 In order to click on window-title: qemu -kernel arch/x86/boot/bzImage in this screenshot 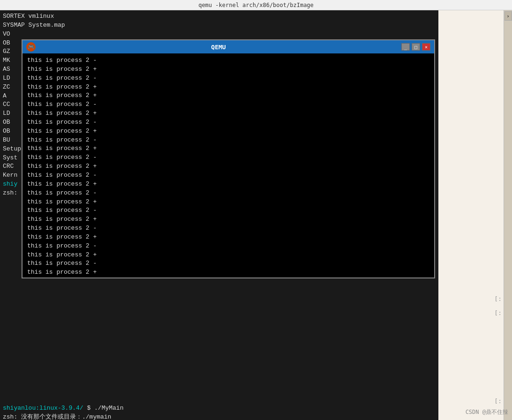, I will do `click(256, 5)`.